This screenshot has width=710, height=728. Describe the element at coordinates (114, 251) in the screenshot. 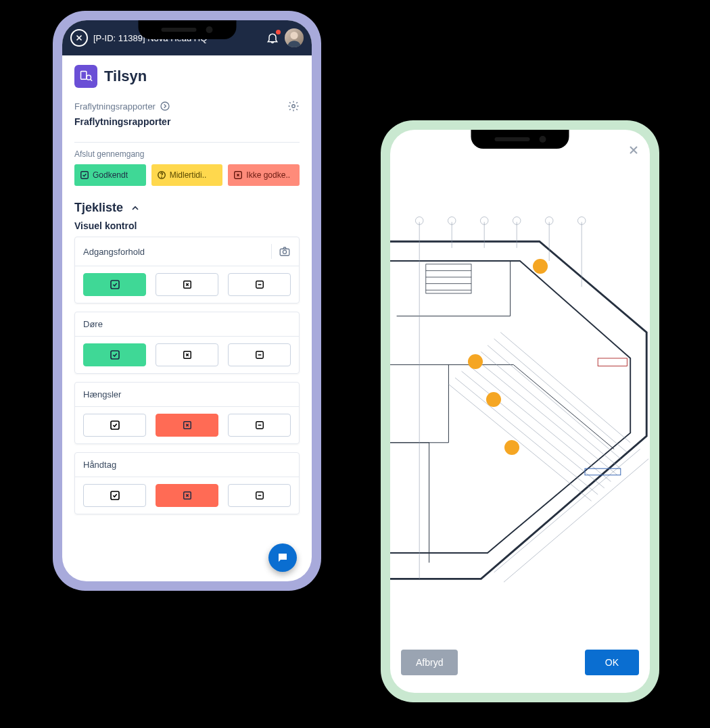

I see `checklist-item-label: Adgangsforhold` at that location.